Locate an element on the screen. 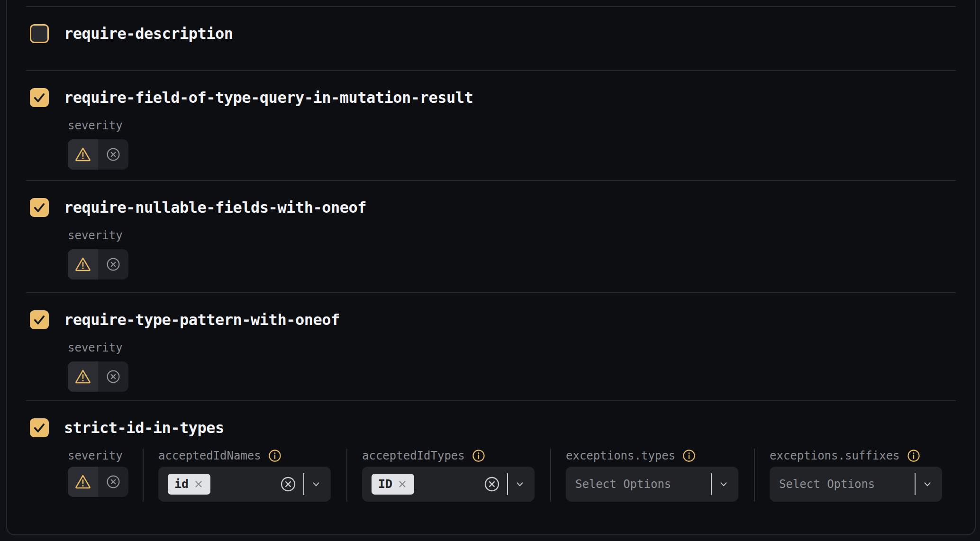  accepted-id-names-select: id is located at coordinates (245, 484).